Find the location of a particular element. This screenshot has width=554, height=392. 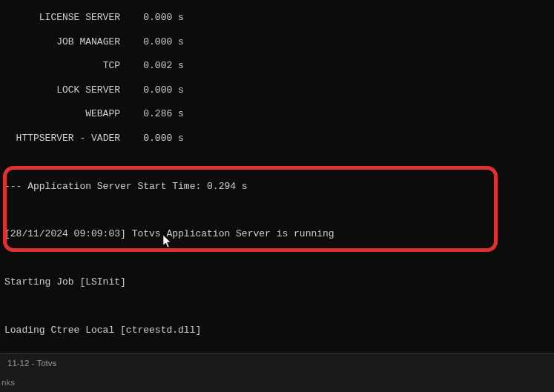

timing-license-server: LICENSE SERVER 0.000 s is located at coordinates (277, 18).